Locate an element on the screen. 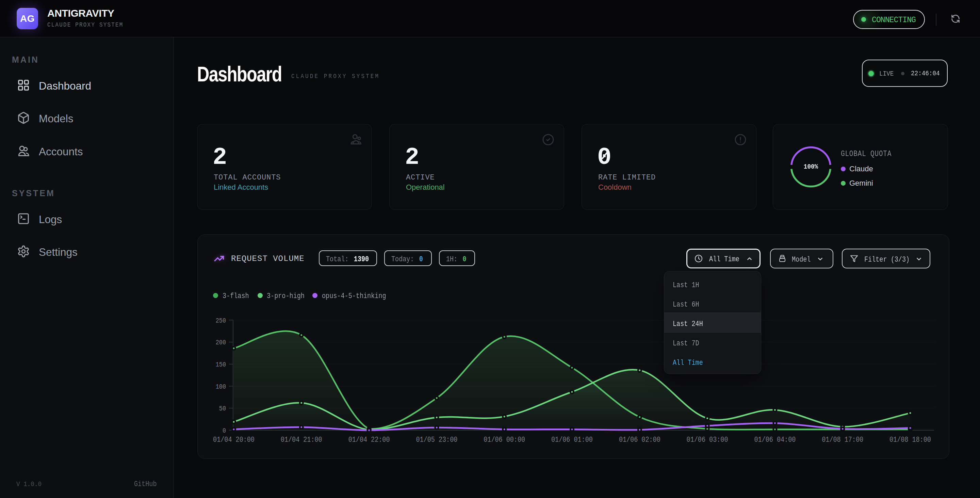 This screenshot has height=498, width=980. svg-text: 0 is located at coordinates (224, 431).